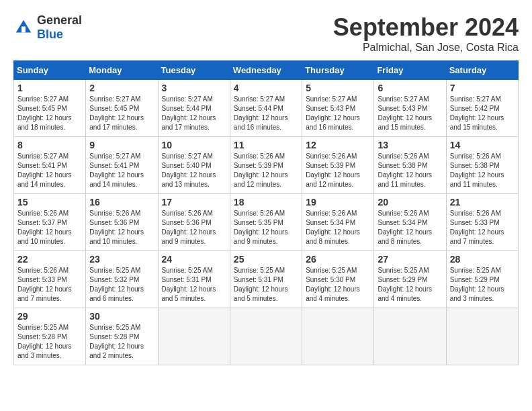 This screenshot has width=532, height=411. Describe the element at coordinates (266, 228) in the screenshot. I see `day-info: Sunrise: 5:26 AM Sunset: 5:35 PM Dayligh…` at that location.